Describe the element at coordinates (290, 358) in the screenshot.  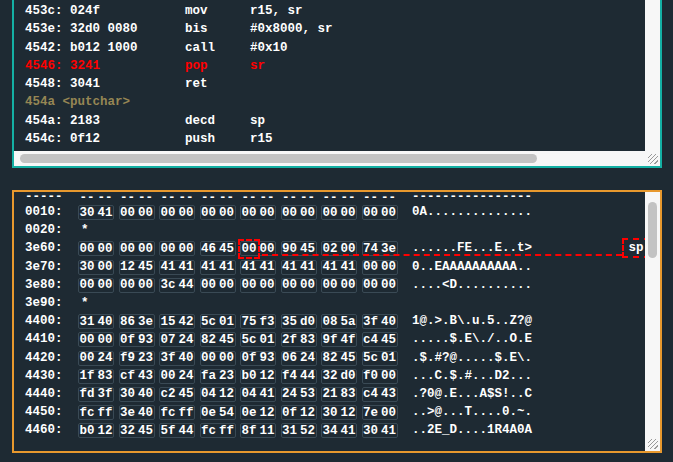
I see `memory-byte: 06` at that location.